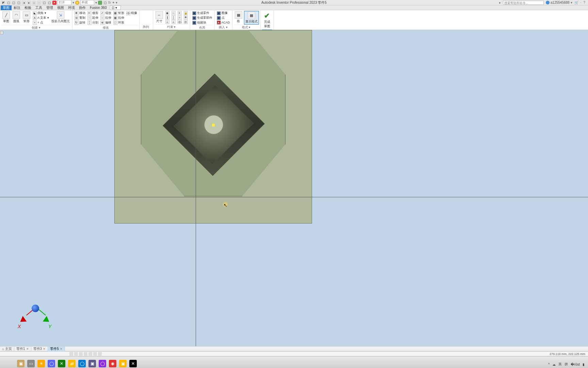 The height and width of the screenshot is (368, 588). Describe the element at coordinates (7, 349) in the screenshot. I see `doc-tab-home: ⌂主页` at that location.